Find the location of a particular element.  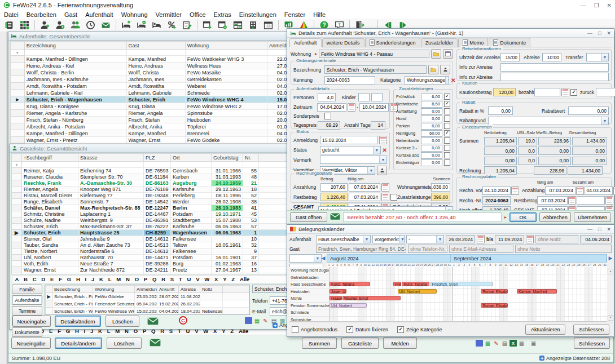

apartment-label: Getreidekasten is located at coordinates (309, 278).